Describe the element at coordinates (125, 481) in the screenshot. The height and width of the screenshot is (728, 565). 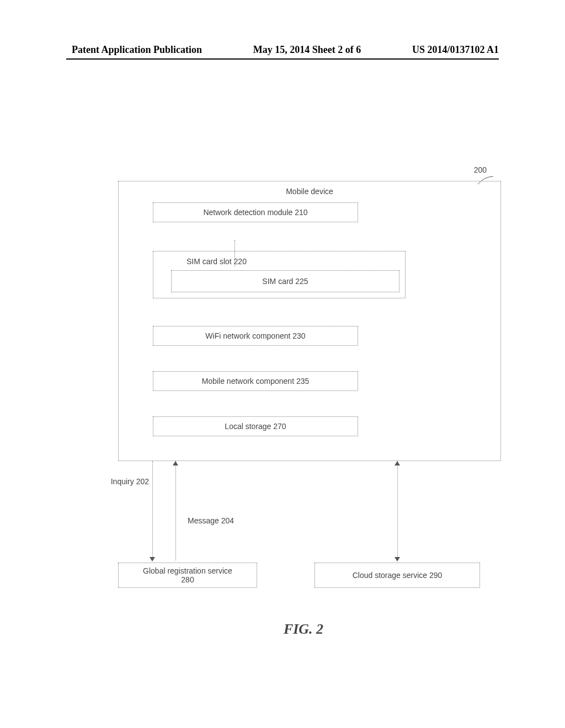
I see `inquiry-label: Inquiry 202` at that location.